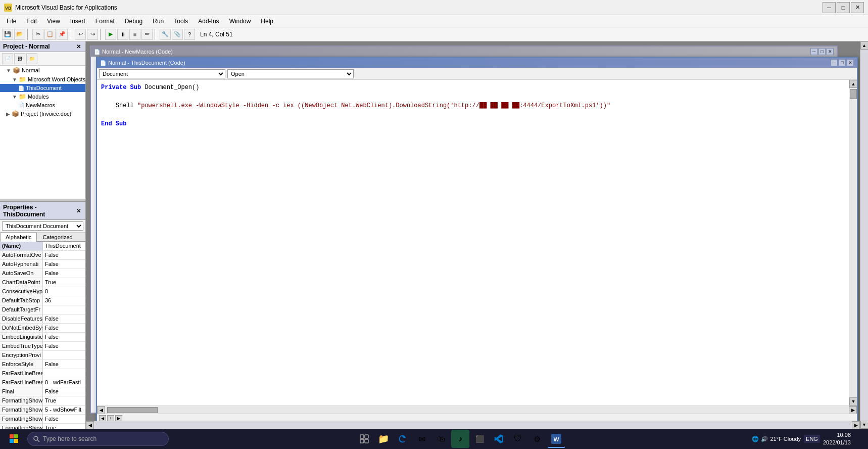 Image resolution: width=868 pixels, height=449 pixels. I want to click on code-method-dropdown: Open, so click(291, 74).